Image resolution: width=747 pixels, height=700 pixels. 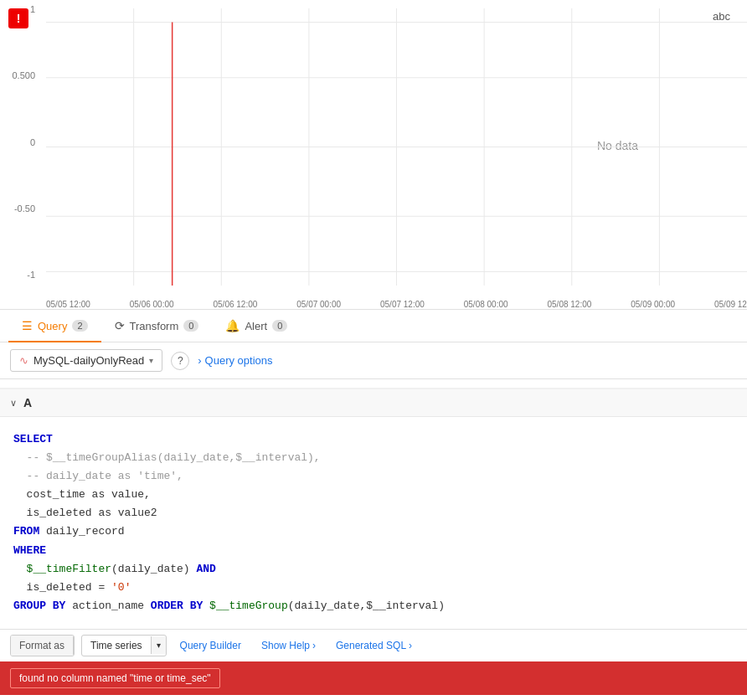 What do you see at coordinates (42, 646) in the screenshot?
I see `format-as-group: Format as` at bounding box center [42, 646].